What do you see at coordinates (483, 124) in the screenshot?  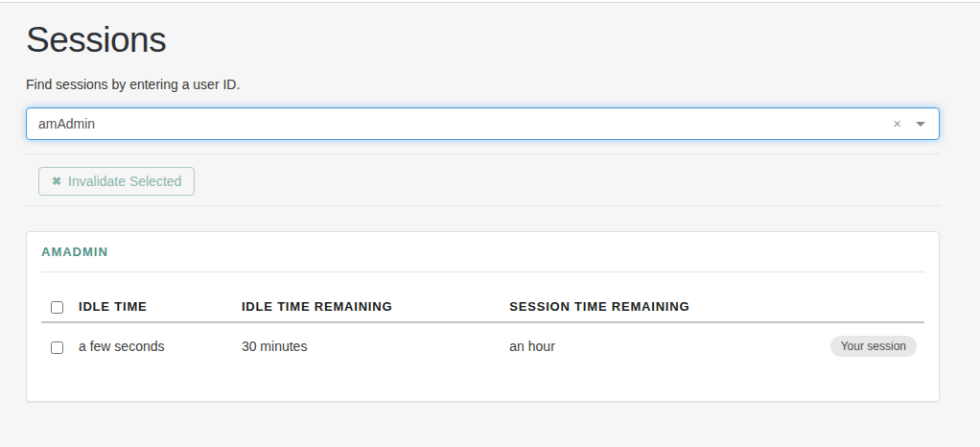 I see `user-id-search-input` at bounding box center [483, 124].